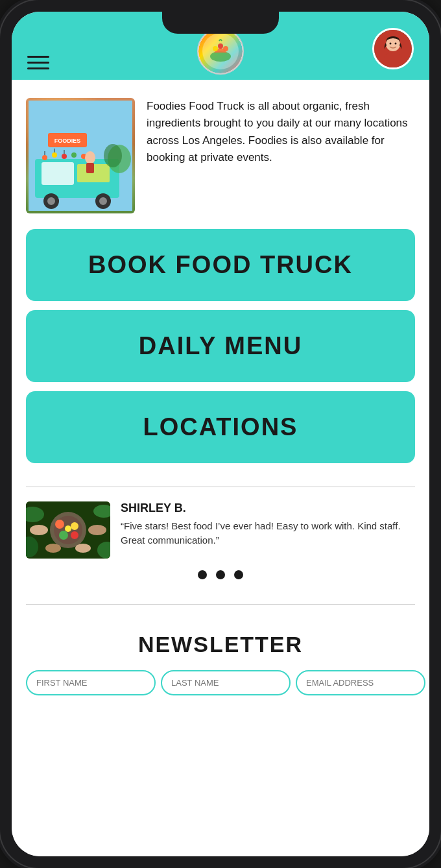 The height and width of the screenshot is (868, 441). Describe the element at coordinates (220, 51) in the screenshot. I see `logo-image` at that location.